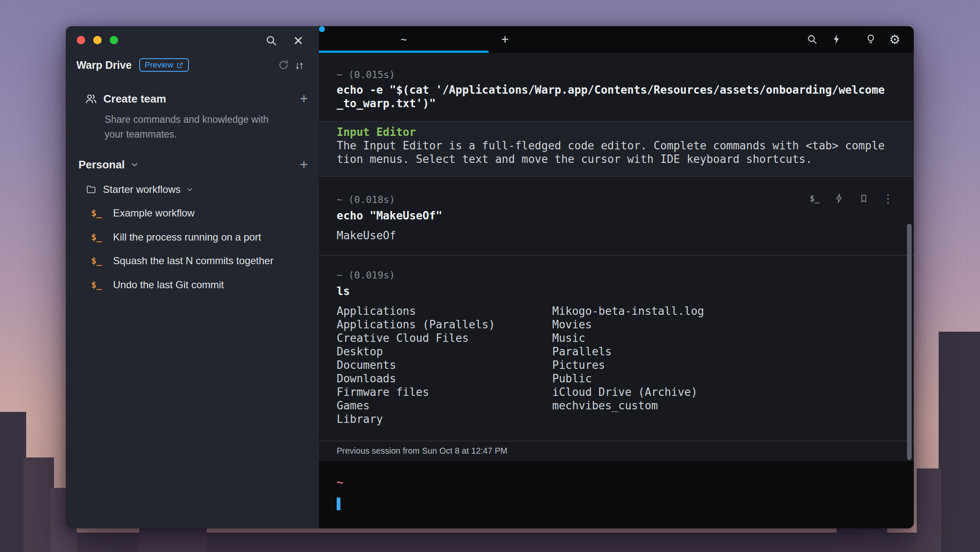  I want to click on save-workflow-button, so click(839, 198).